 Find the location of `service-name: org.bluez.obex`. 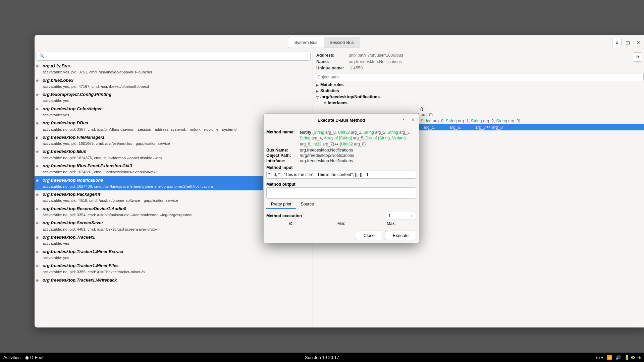

service-name: org.bluez.obex is located at coordinates (176, 80).